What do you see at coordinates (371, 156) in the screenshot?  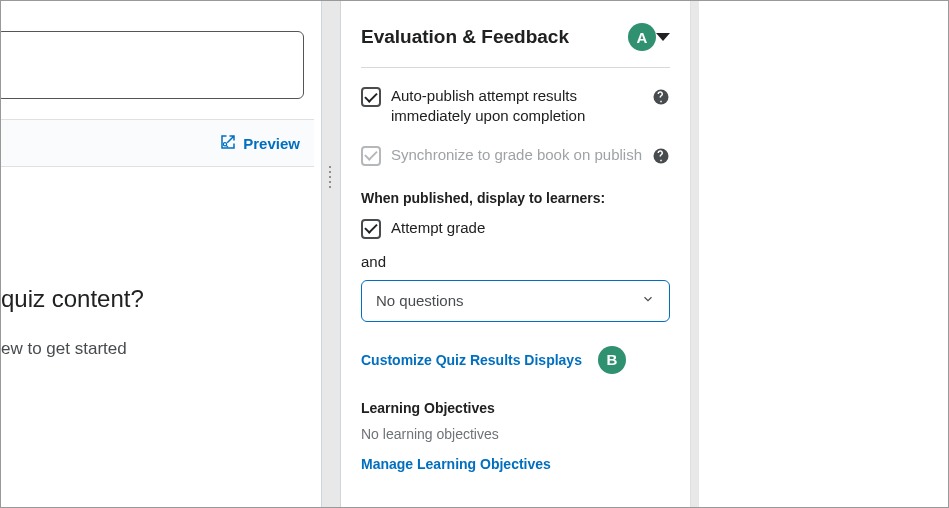 I see `sync-checkbox` at bounding box center [371, 156].